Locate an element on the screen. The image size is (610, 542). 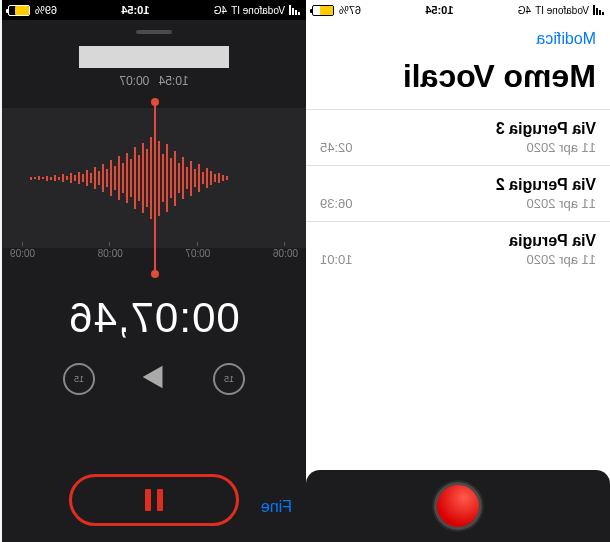
edit-button: Modifica is located at coordinates (458, 37).